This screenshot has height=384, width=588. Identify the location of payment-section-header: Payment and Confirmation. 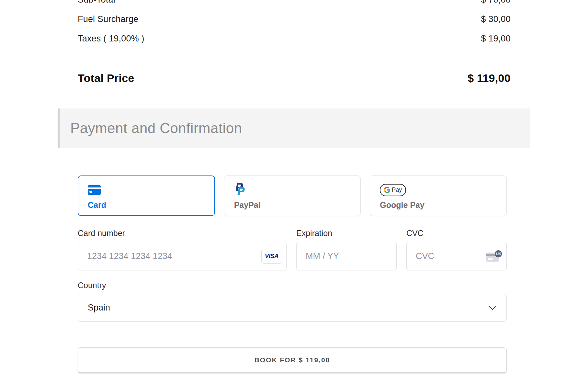
(294, 128).